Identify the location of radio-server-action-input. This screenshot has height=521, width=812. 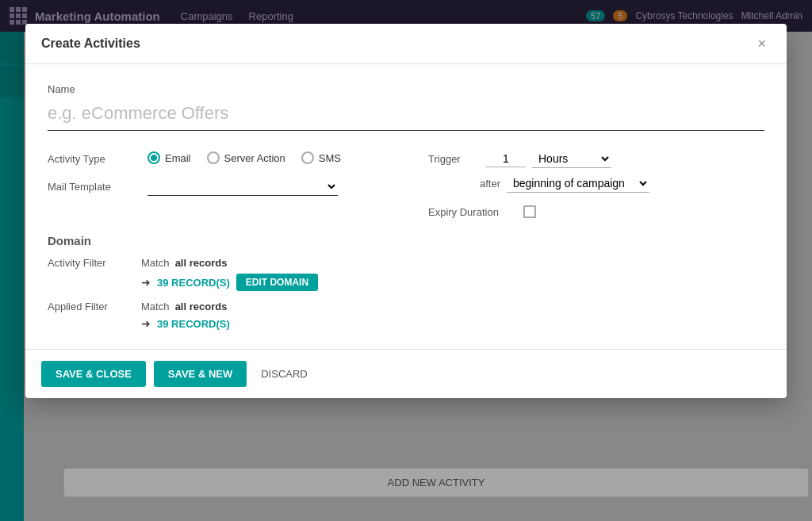
(213, 158).